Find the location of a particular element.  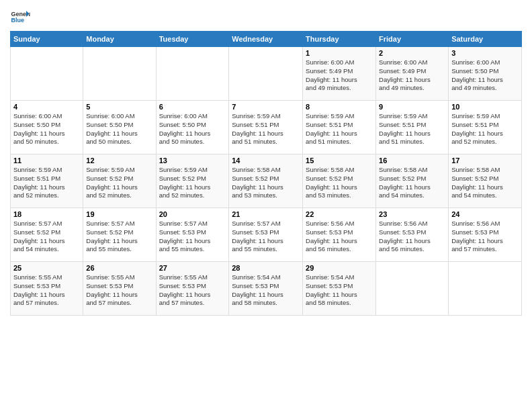

calendar-cell: 7Sunrise: 5:59 AM Sunset: 5:51 PM Daylig… is located at coordinates (266, 128).